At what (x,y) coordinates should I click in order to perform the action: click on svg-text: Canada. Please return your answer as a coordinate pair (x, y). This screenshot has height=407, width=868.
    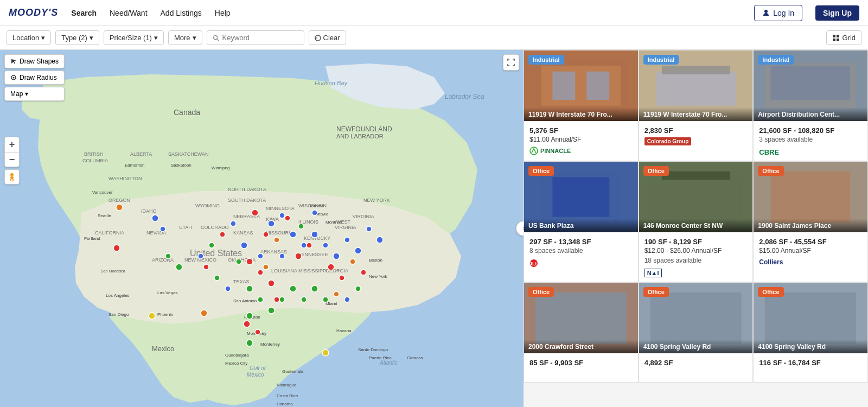
    Looking at the image, I should click on (187, 112).